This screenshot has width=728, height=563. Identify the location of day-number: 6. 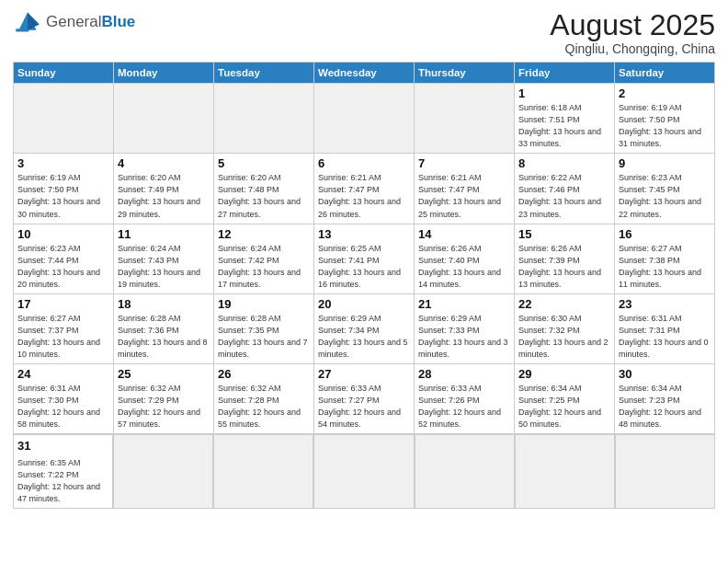
(364, 164).